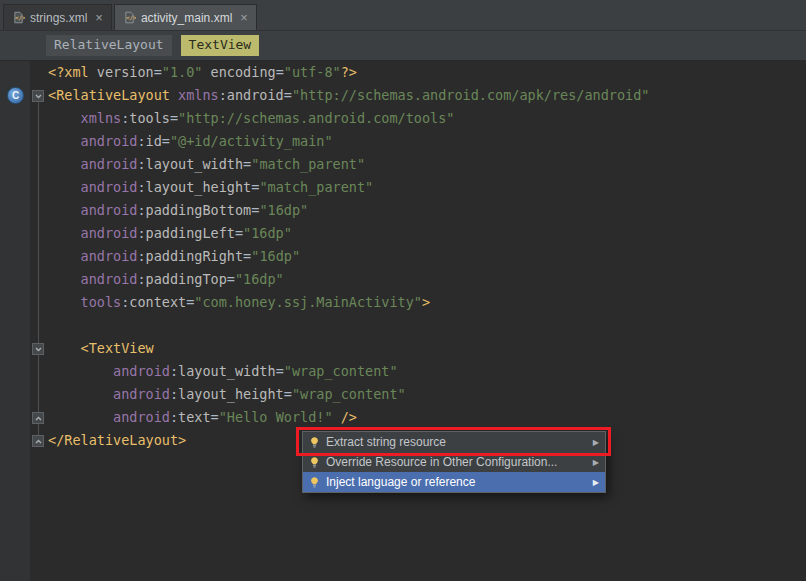  What do you see at coordinates (117, 440) in the screenshot?
I see `code-token: </RelativeLayout>` at bounding box center [117, 440].